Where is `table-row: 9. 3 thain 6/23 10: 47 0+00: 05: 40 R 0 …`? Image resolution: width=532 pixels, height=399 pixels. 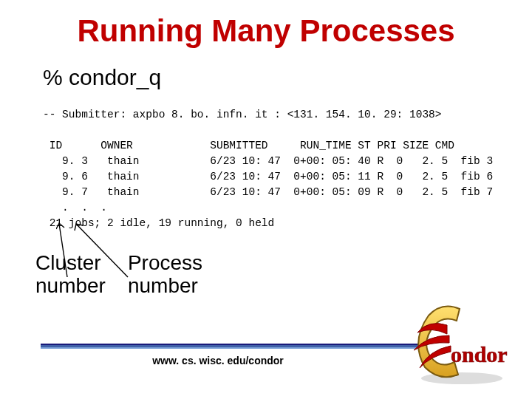
table-row: 9. 3 thain 6/23 10: 47 0+00: 05: 40 R 0 … is located at coordinates (267, 161).